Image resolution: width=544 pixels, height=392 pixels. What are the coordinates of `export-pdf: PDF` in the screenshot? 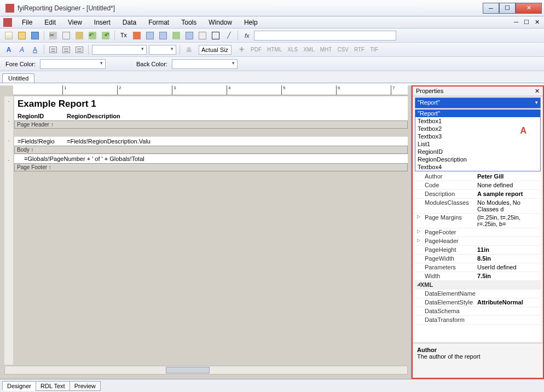 It's located at (256, 49).